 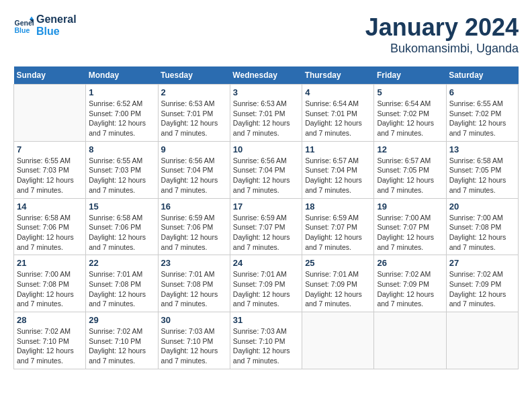 What do you see at coordinates (193, 75) in the screenshot?
I see `header-tuesday: Tuesday` at bounding box center [193, 75].